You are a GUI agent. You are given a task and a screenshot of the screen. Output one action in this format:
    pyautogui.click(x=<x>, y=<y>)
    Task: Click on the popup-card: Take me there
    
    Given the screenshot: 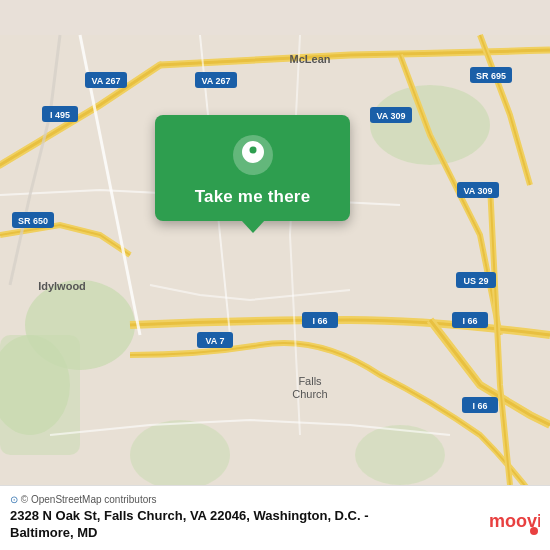 What is the action you would take?
    pyautogui.click(x=252, y=168)
    